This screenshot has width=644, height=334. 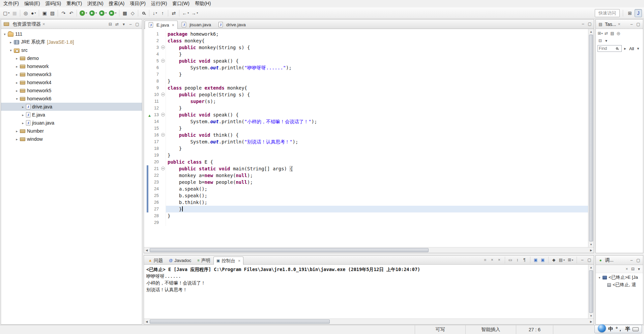 What do you see at coordinates (33, 13) in the screenshot?
I see `external-tools-button: ●▾` at bounding box center [33, 13].